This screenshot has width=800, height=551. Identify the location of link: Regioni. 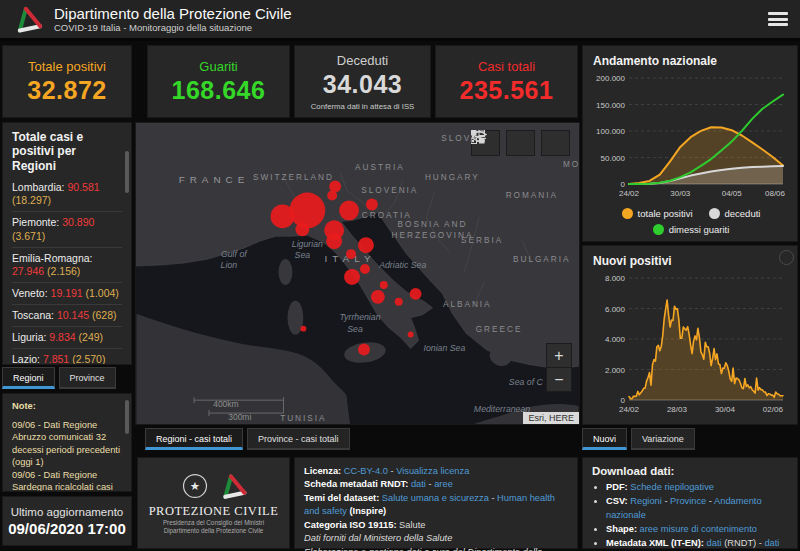
(646, 501).